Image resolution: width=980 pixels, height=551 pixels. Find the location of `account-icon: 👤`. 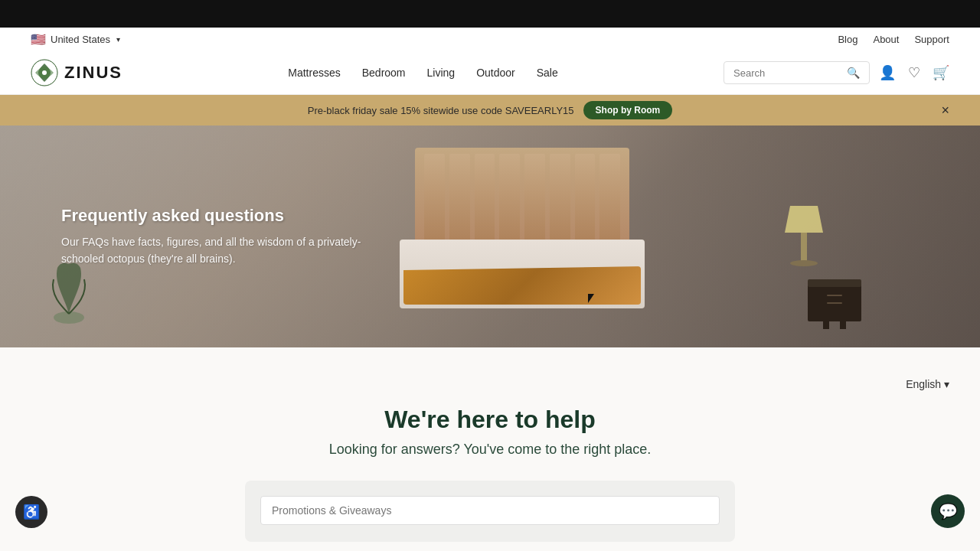

account-icon: 👤 is located at coordinates (887, 73).